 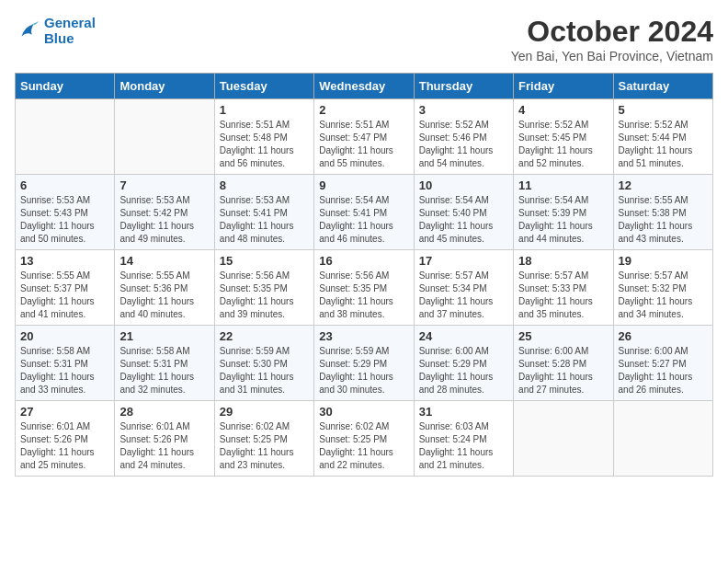 I want to click on day-info: Sunrise: 5:59 AMSunset: 5:30 PMDaylight:…, so click(x=265, y=371).